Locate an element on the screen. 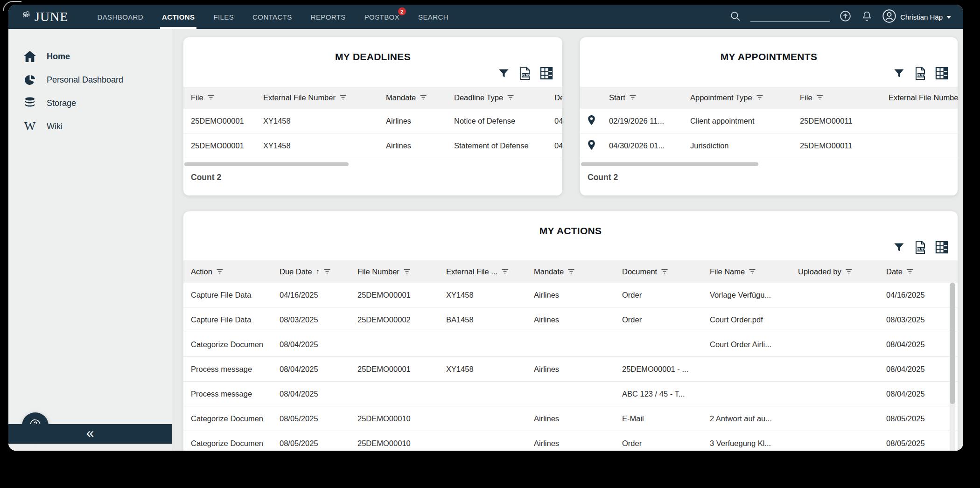  nav-item-dashboard: DASHBOARD is located at coordinates (120, 17).